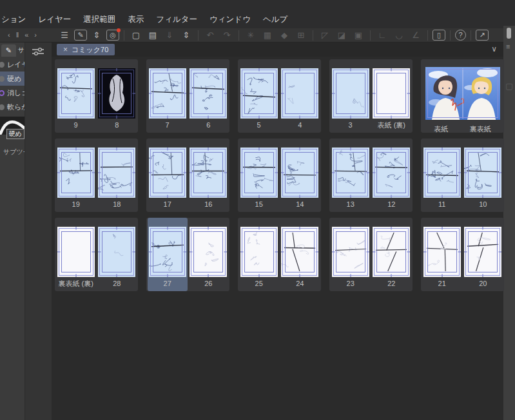 The width and height of the screenshot is (515, 420). I want to click on new-file-icon: ▢, so click(136, 35).